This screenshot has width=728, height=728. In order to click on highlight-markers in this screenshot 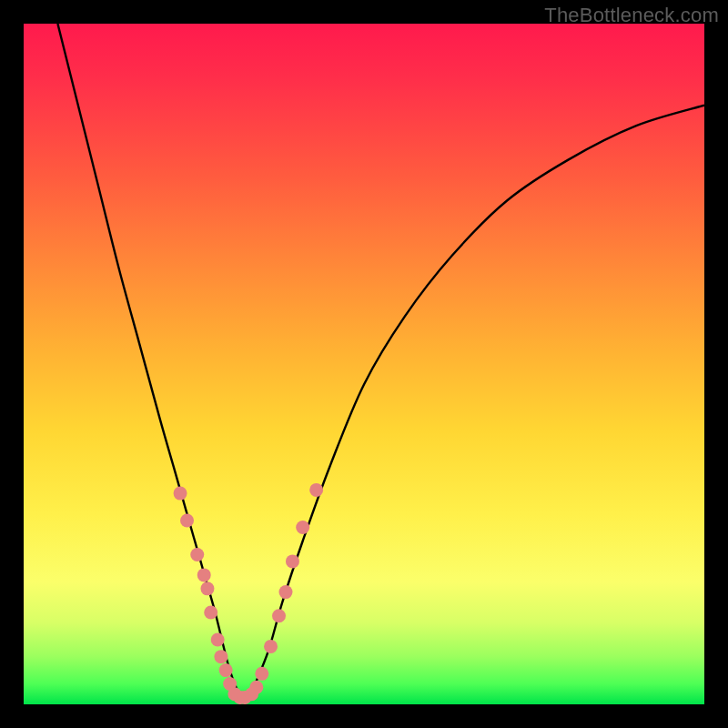, I will do `click(249, 593)`.